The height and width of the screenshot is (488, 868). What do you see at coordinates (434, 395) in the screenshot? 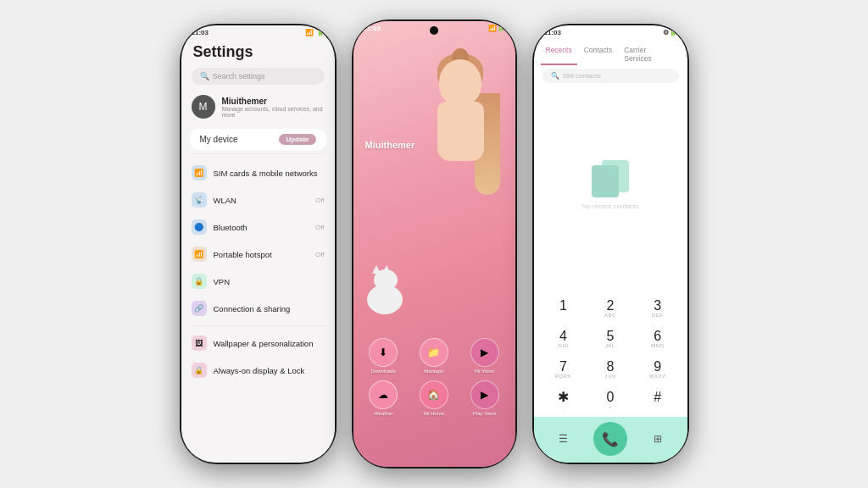
I see `mihome-icon: 🏠` at bounding box center [434, 395].